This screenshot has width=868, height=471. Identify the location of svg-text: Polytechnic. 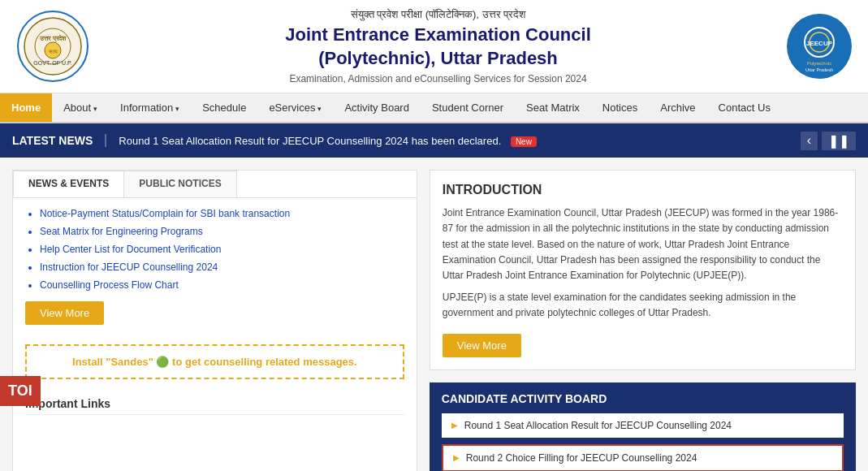
(820, 63).